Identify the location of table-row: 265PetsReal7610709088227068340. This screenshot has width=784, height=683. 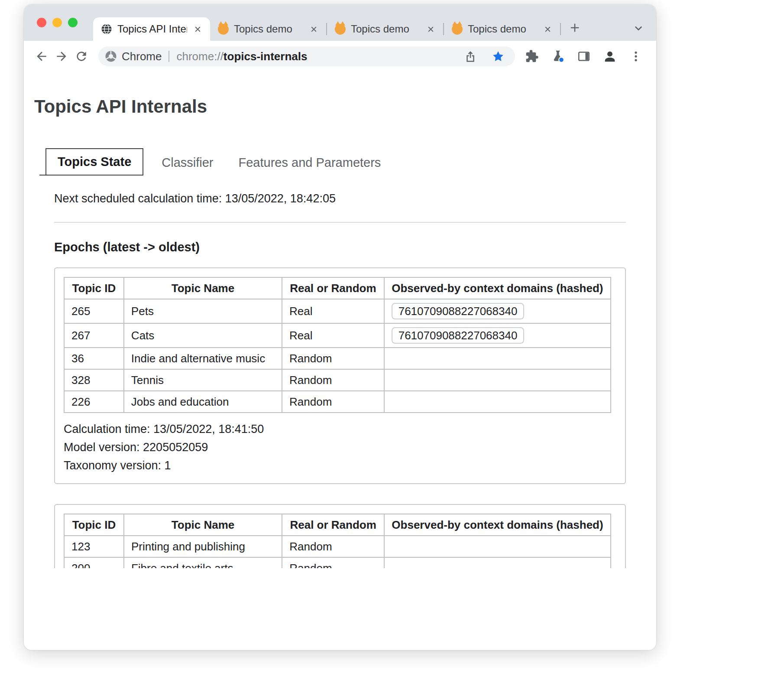
(337, 311).